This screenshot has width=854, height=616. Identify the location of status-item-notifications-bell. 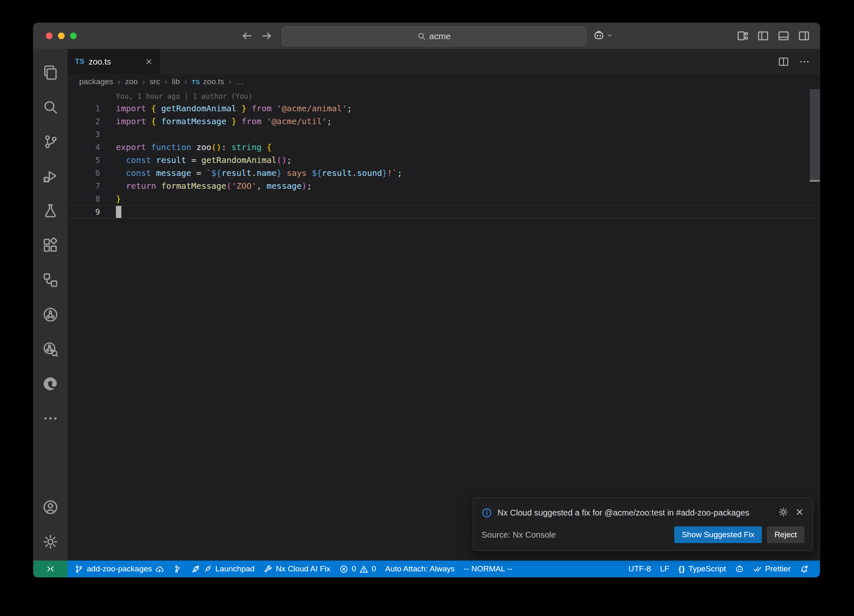
(804, 569).